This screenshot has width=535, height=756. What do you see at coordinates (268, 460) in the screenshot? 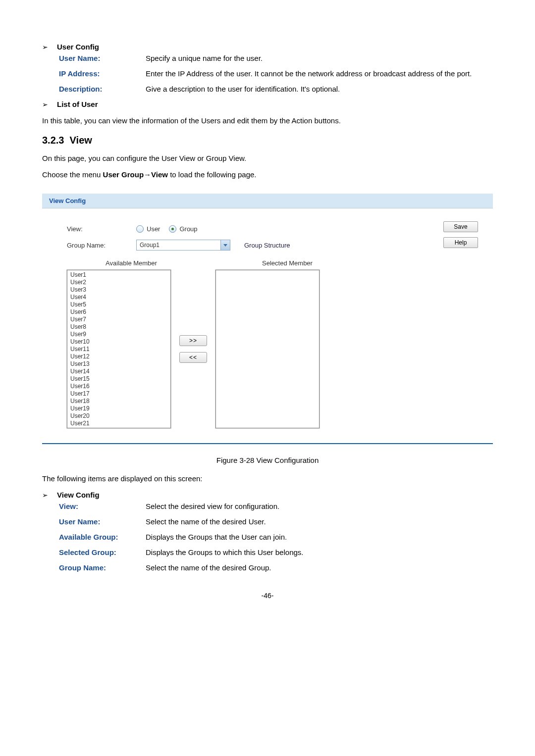
I see `figure-caption: Figure 3-28 View Configuration` at bounding box center [268, 460].